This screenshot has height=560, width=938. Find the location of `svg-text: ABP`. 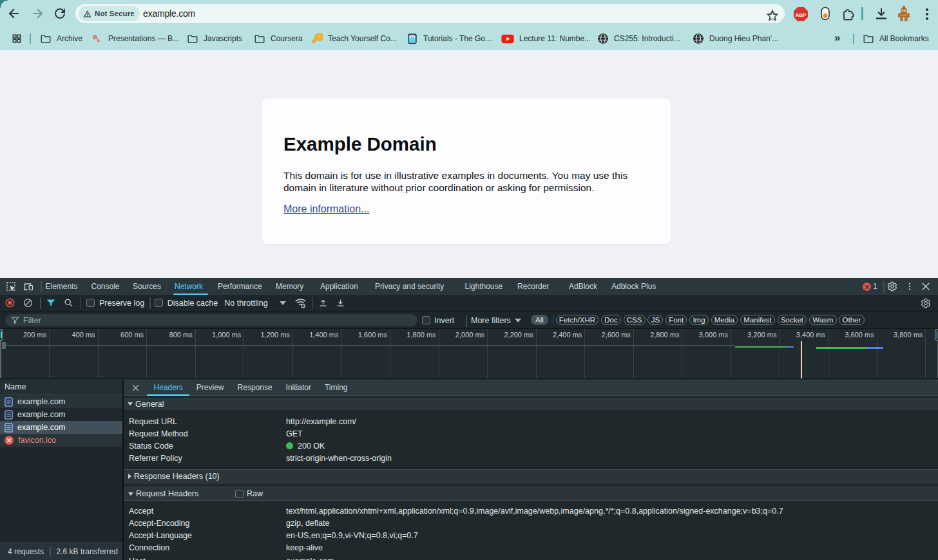

svg-text: ABP is located at coordinates (801, 15).